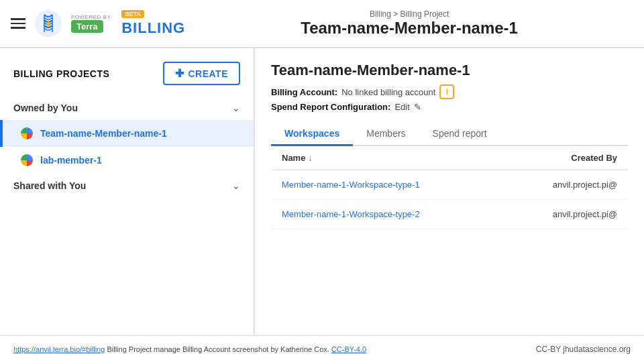  What do you see at coordinates (402, 107) in the screenshot?
I see `spend-report-value: Edit` at bounding box center [402, 107].